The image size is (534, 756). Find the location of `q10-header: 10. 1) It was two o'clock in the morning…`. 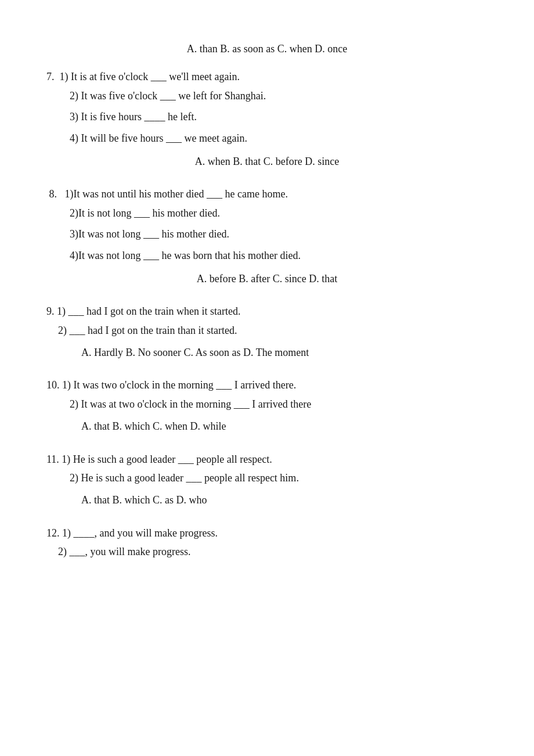

q10-header: 10. 1) It was two o'clock in the morning… is located at coordinates (267, 385).